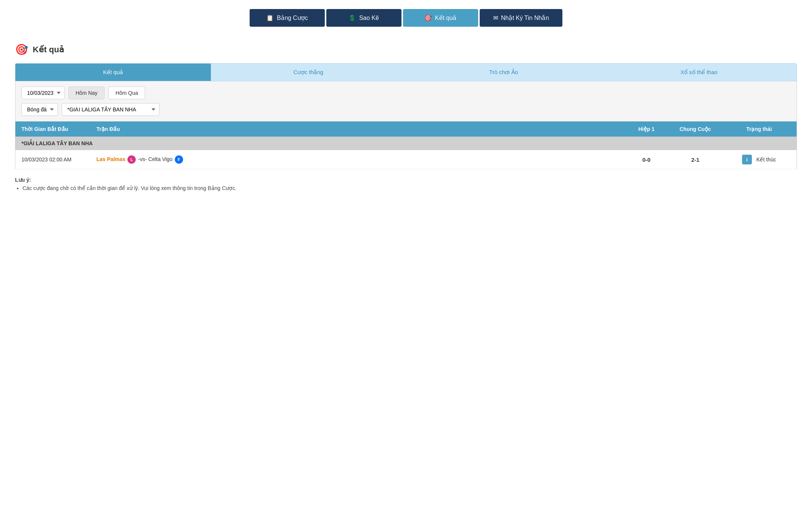 This screenshot has height=523, width=812. Describe the element at coordinates (406, 72) in the screenshot. I see `tab-bar: Kết quả Cược thắng Trò chơi Ảo Xổ số thể…` at that location.